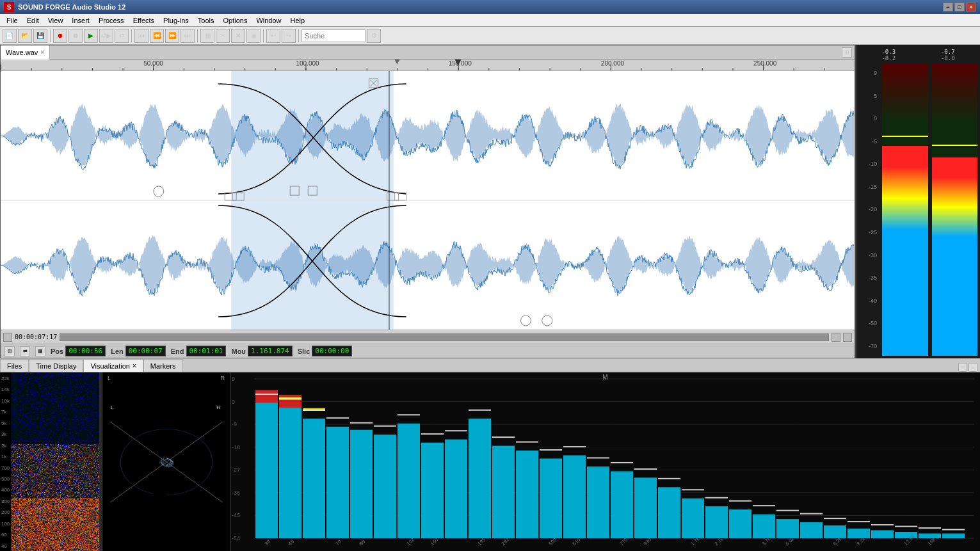 The height and width of the screenshot is (551, 980). I want to click on menu-help: Help, so click(298, 20).